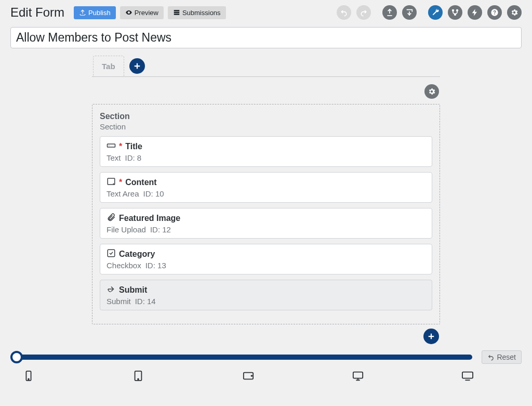  What do you see at coordinates (364, 12) in the screenshot?
I see `redo-button` at bounding box center [364, 12].